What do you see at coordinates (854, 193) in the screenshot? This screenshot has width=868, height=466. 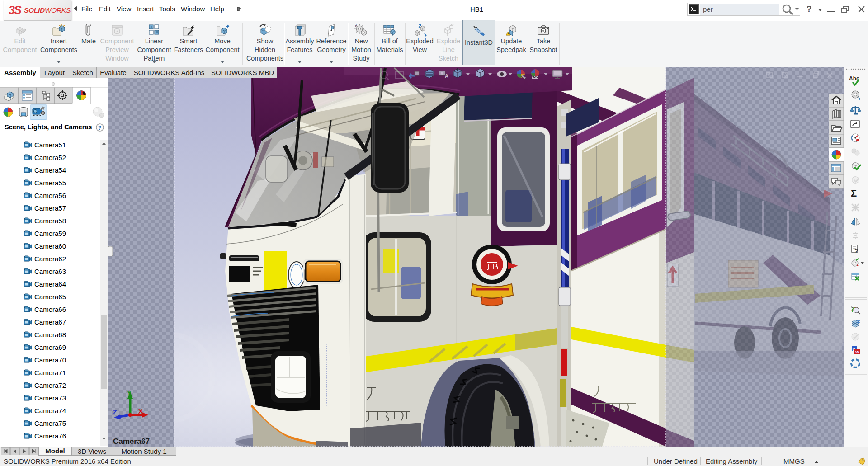 I see `svg-text: Σ` at bounding box center [854, 193].